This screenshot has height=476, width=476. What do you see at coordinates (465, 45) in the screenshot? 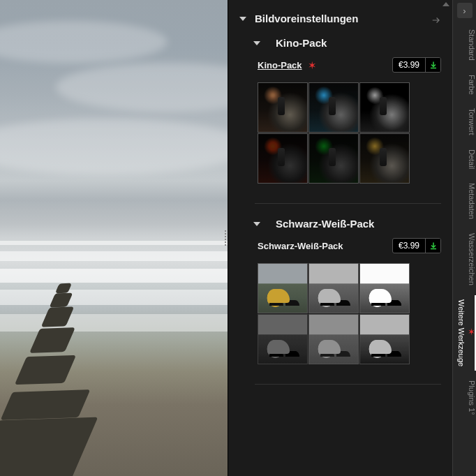
I see `tab-standard: Standard` at bounding box center [465, 45].